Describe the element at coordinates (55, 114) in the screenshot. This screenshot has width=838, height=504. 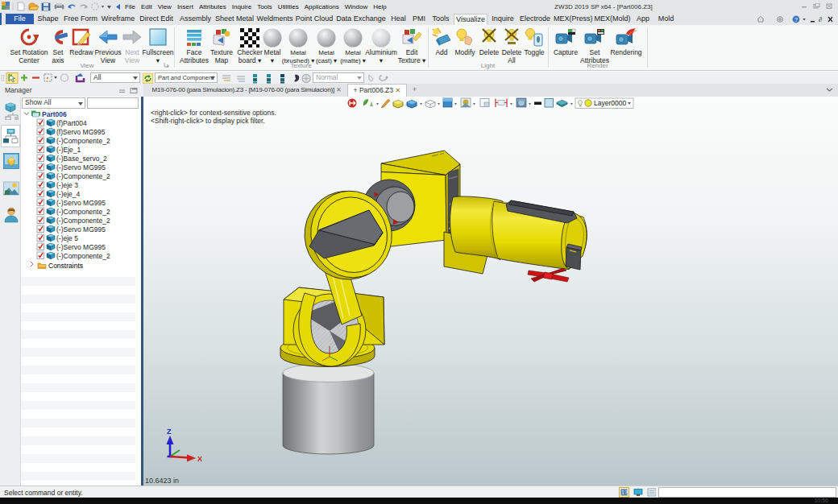
I see `svg-text: Part006` at that location.